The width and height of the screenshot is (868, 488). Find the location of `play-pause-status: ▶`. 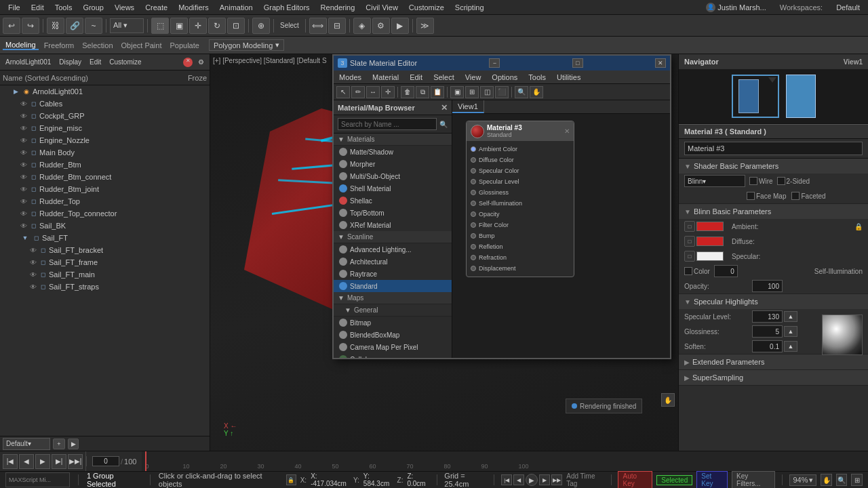

play-pause-status: ▶ is located at coordinates (532, 480).